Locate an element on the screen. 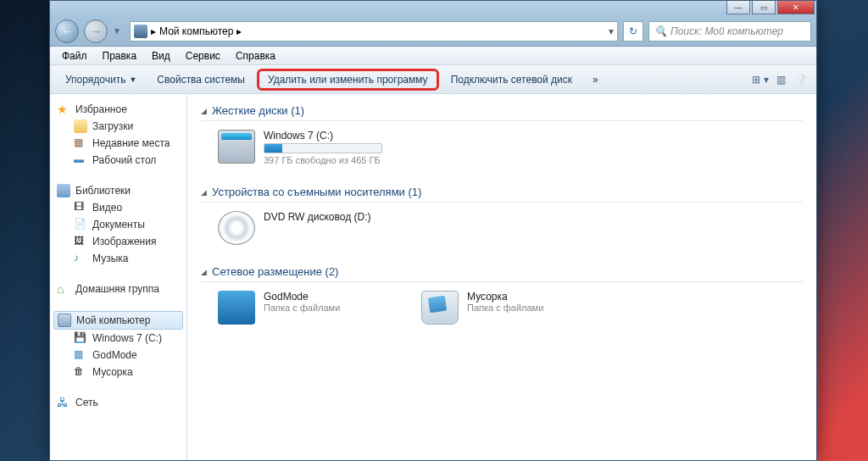 Image resolution: width=868 pixels, height=461 pixels. sidebar-libraries: Библиотеки is located at coordinates (119, 191).